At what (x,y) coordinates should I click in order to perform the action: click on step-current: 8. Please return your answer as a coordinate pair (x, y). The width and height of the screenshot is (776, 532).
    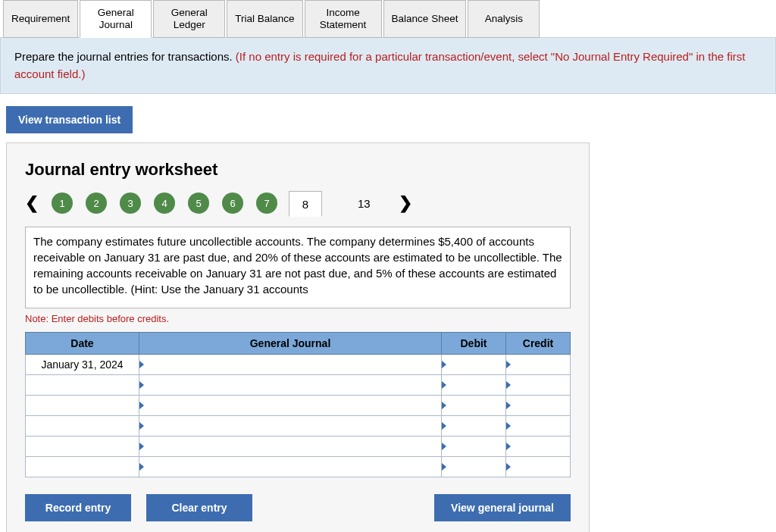
    Looking at the image, I should click on (305, 204).